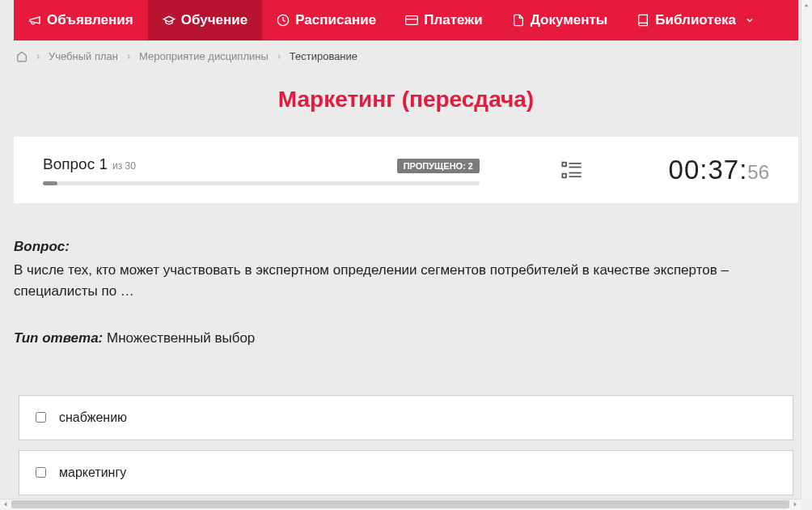 The image size is (812, 510). What do you see at coordinates (412, 20) in the screenshot?
I see `credit-card-icon` at bounding box center [412, 20].